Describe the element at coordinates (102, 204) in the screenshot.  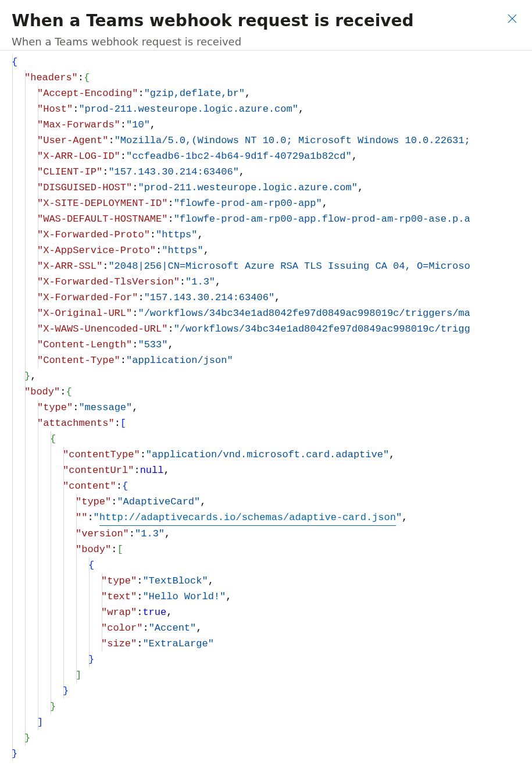
I see `json-token-key: "X-SITE-DEPLOYMENT-ID"` at that location.